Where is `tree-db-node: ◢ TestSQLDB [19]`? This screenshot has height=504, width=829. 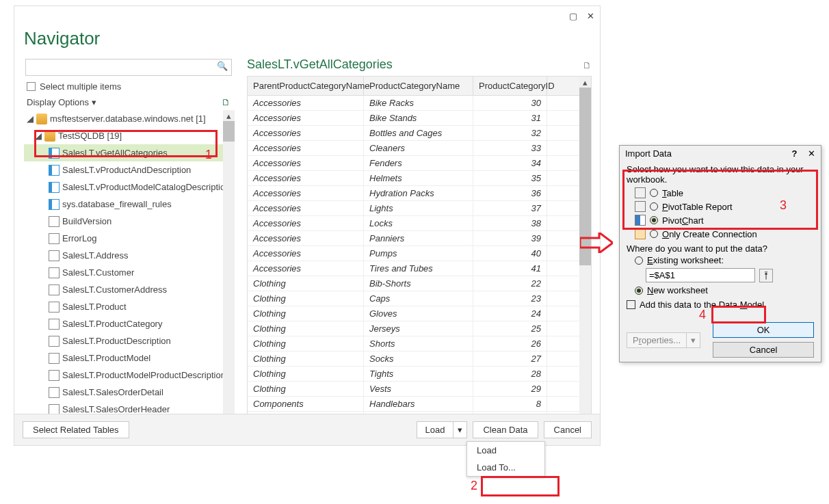 tree-db-node: ◢ TestSQLDB [19] is located at coordinates (129, 135).